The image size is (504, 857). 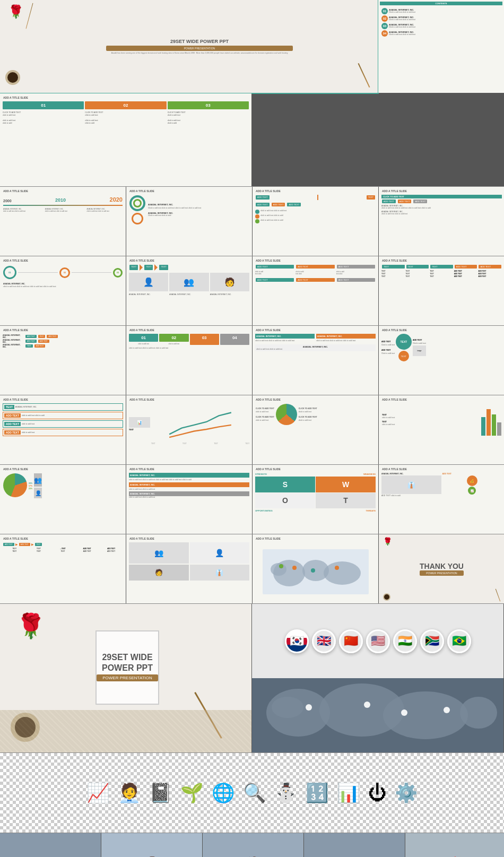 What do you see at coordinates (387, 541) in the screenshot?
I see `thankyou-rose: 🌹` at bounding box center [387, 541].